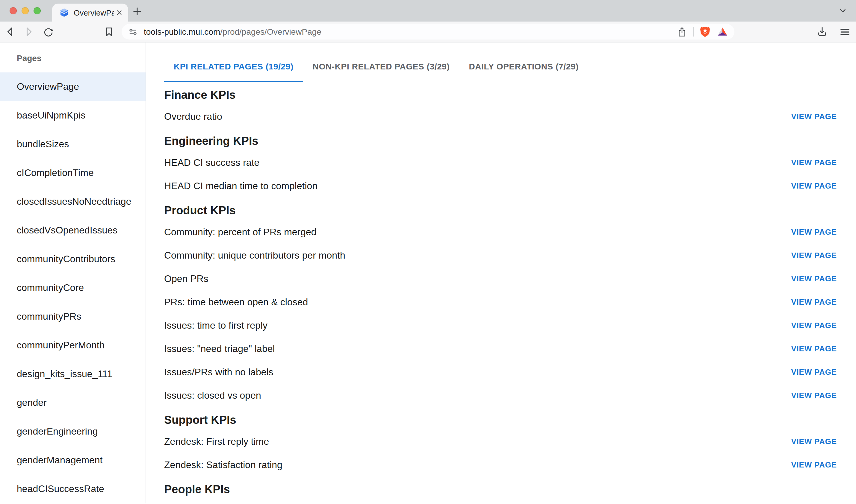 Image resolution: width=856 pixels, height=504 pixels. I want to click on sidebar-item-gender: gender, so click(73, 403).